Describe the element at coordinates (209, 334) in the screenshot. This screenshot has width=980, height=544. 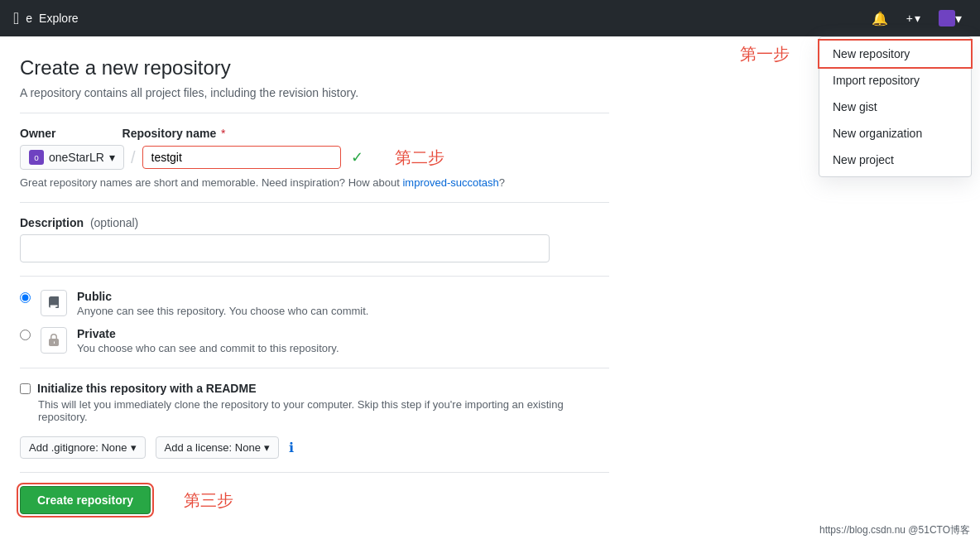
I see `private-label: Private` at that location.